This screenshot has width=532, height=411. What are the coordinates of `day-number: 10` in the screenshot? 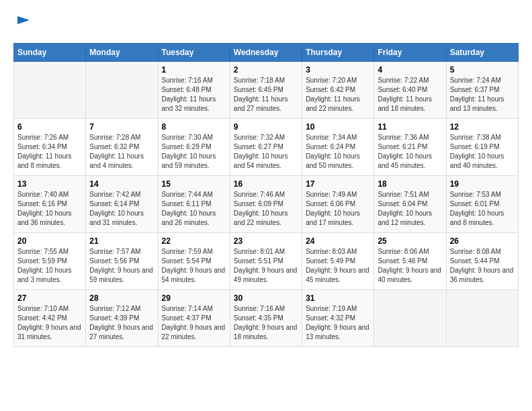 It's located at (338, 127).